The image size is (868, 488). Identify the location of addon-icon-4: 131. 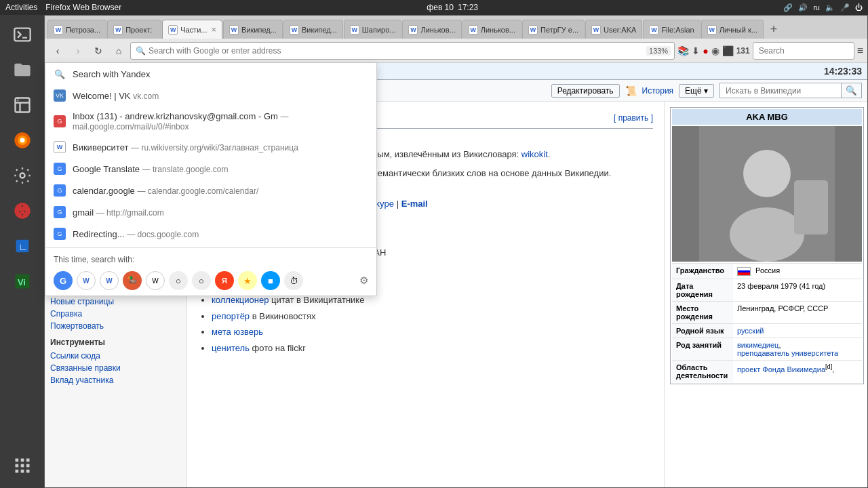
(743, 51).